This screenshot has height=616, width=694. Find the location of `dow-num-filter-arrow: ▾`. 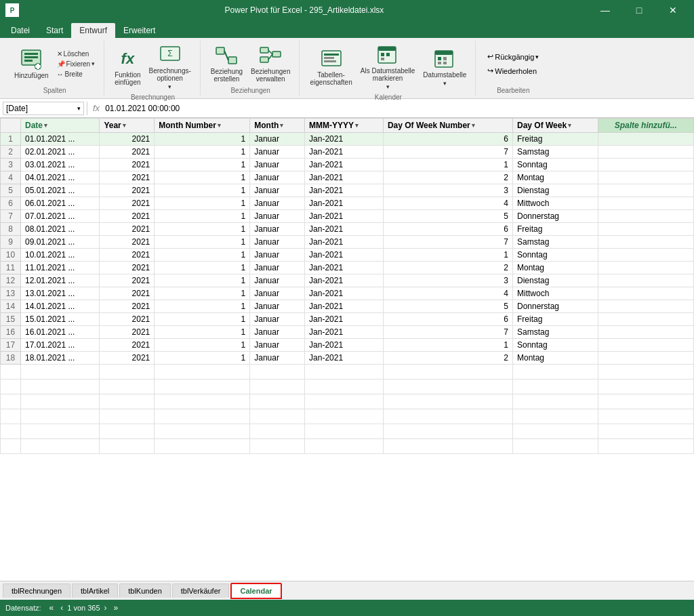

dow-num-filter-arrow: ▾ is located at coordinates (473, 125).